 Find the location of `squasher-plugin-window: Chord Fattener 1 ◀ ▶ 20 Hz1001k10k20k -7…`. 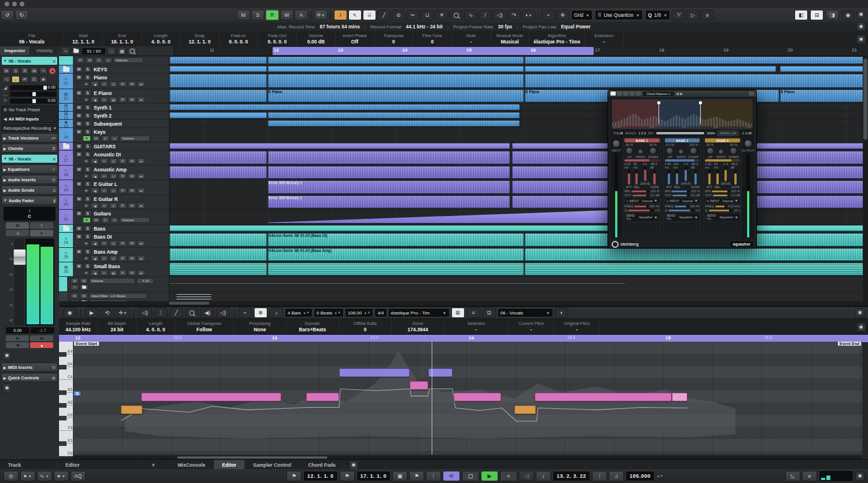

squasher-plugin-window: Chord Fattener 1 ◀ ▶ 20 Hz1001k10k20k -7… is located at coordinates (682, 169).